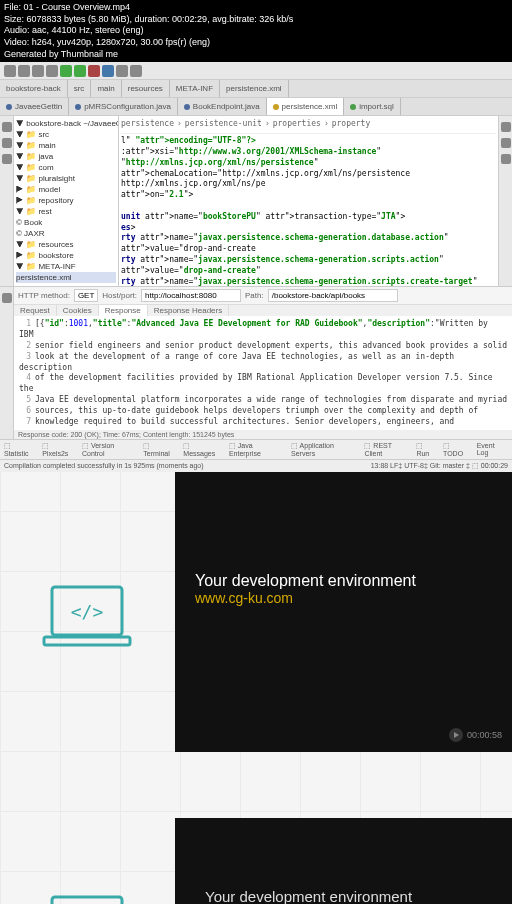 This screenshot has width=512, height=904. Describe the element at coordinates (7, 298) in the screenshot. I see `http-run-icon` at that location.